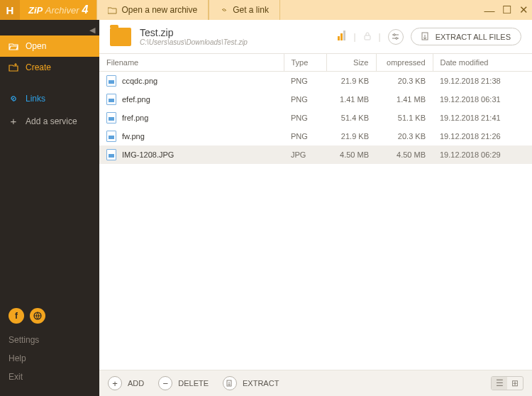 The width and height of the screenshot is (532, 396). Describe the element at coordinates (482, 99) in the screenshot. I see `file-date: 19.12.2018 06:31` at that location.